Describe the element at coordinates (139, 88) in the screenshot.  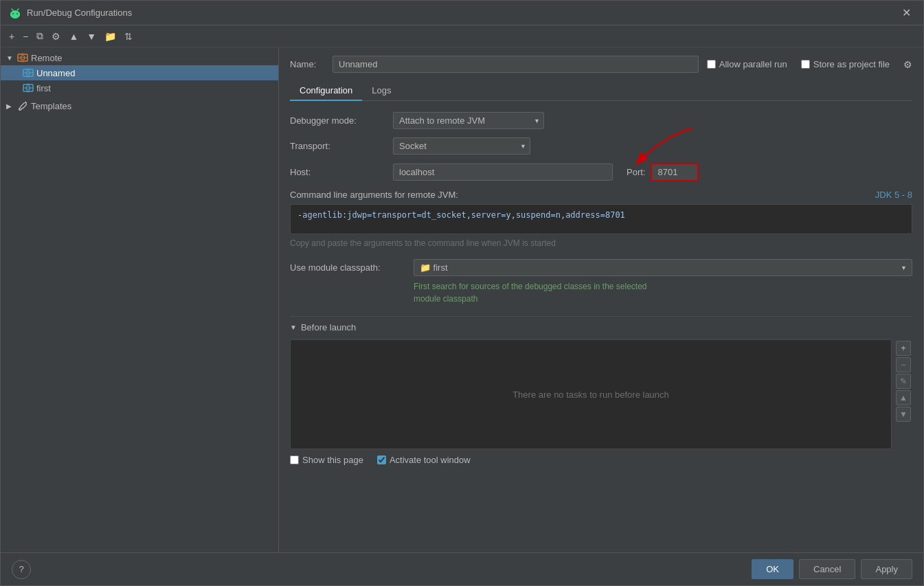
I see `tree-item-first: first` at that location.